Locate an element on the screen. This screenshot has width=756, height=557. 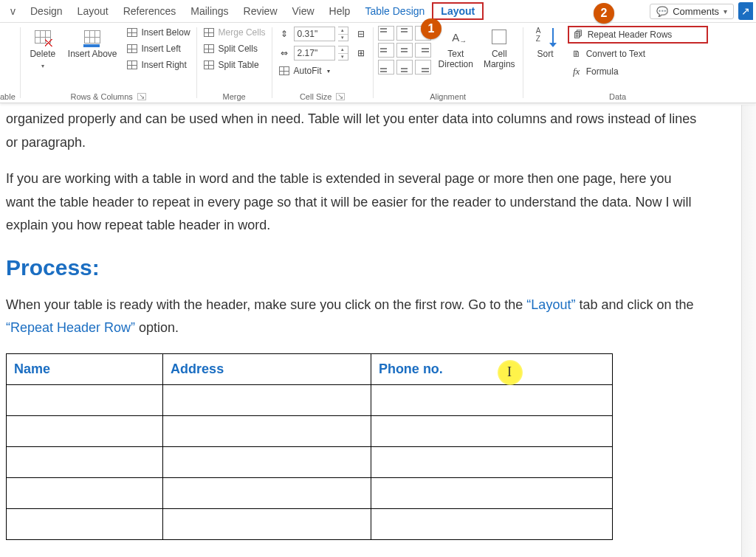
insert-right-icon is located at coordinates (132, 65).